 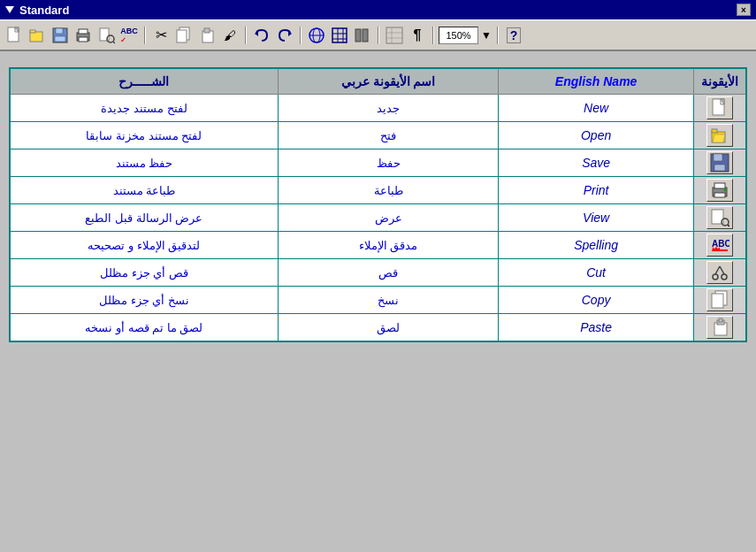 I want to click on undo-button, so click(x=262, y=35).